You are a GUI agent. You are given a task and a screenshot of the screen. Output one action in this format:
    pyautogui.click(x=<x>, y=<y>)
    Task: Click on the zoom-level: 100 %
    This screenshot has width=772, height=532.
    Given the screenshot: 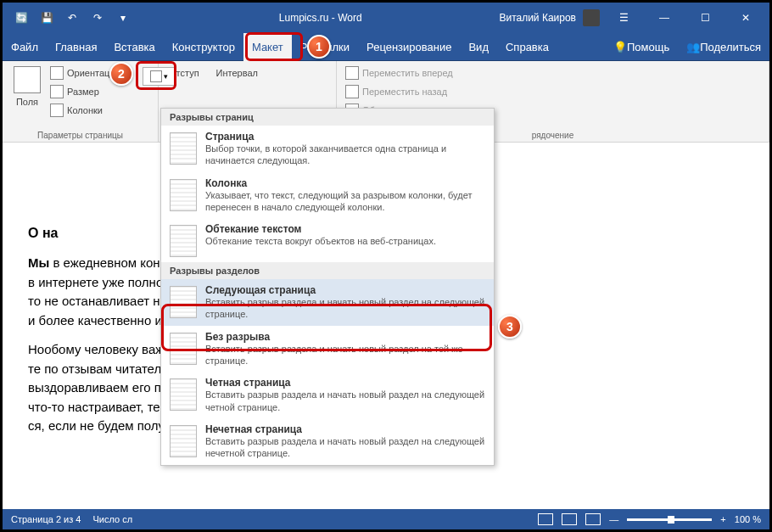 What is the action you would take?
    pyautogui.click(x=748, y=519)
    